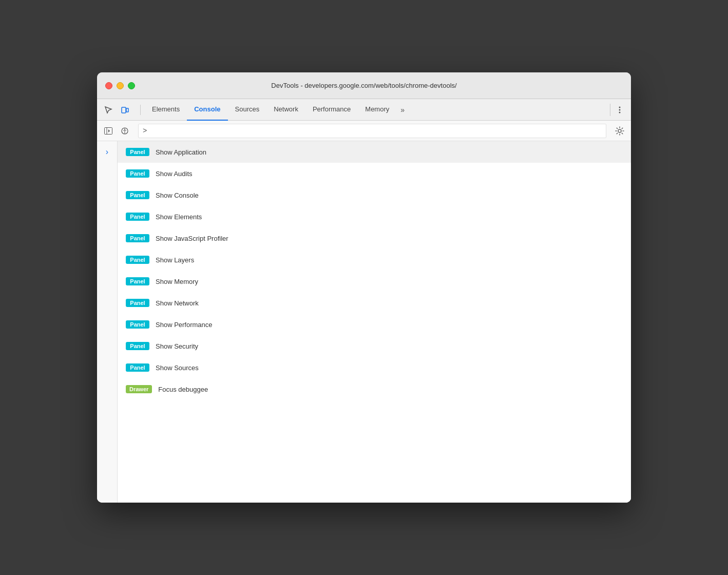 Image resolution: width=728 pixels, height=575 pixels. Describe the element at coordinates (374, 451) in the screenshot. I see `content-area` at that location.